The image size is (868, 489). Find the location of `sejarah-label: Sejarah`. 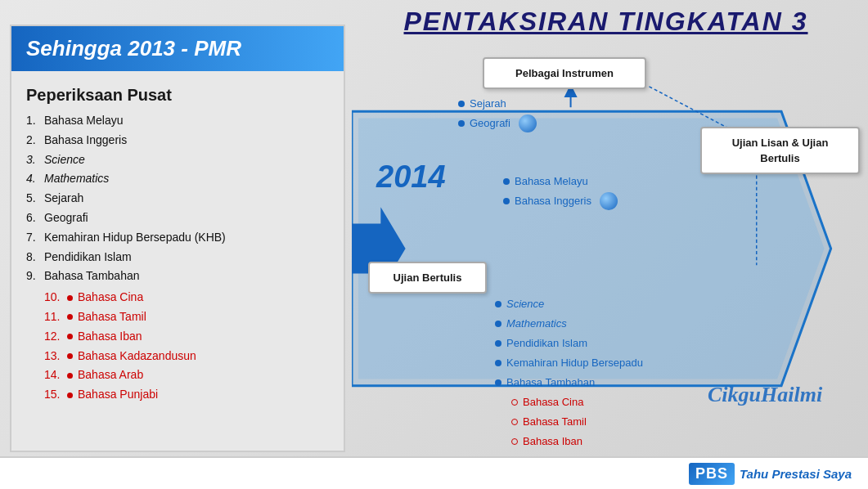

sejarah-label: Sejarah is located at coordinates (488, 104).